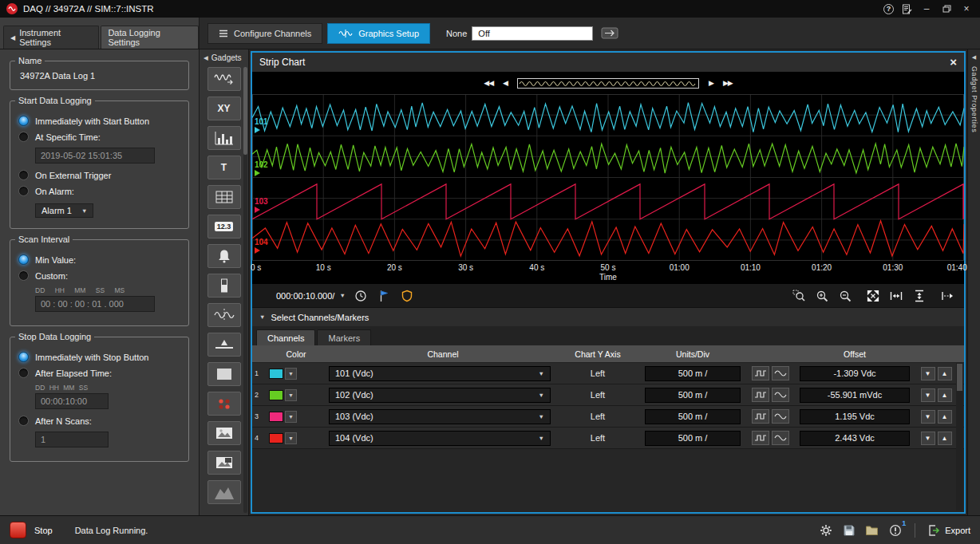 Image resolution: width=980 pixels, height=544 pixels. I want to click on radio-stop-elapsed-time: After Elapsed Time:, so click(99, 373).